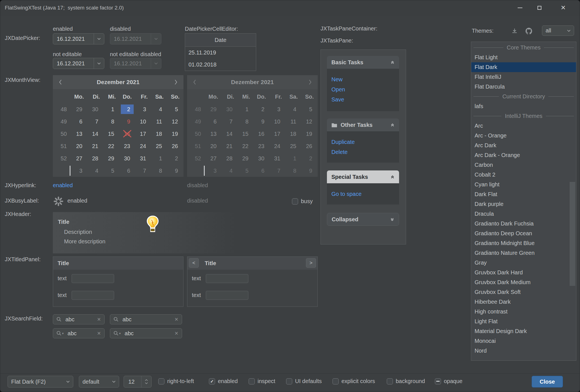 The height and width of the screenshot is (392, 580). Describe the element at coordinates (524, 302) in the screenshot. I see `theme-list-item: Hiberbee Dark` at that location.